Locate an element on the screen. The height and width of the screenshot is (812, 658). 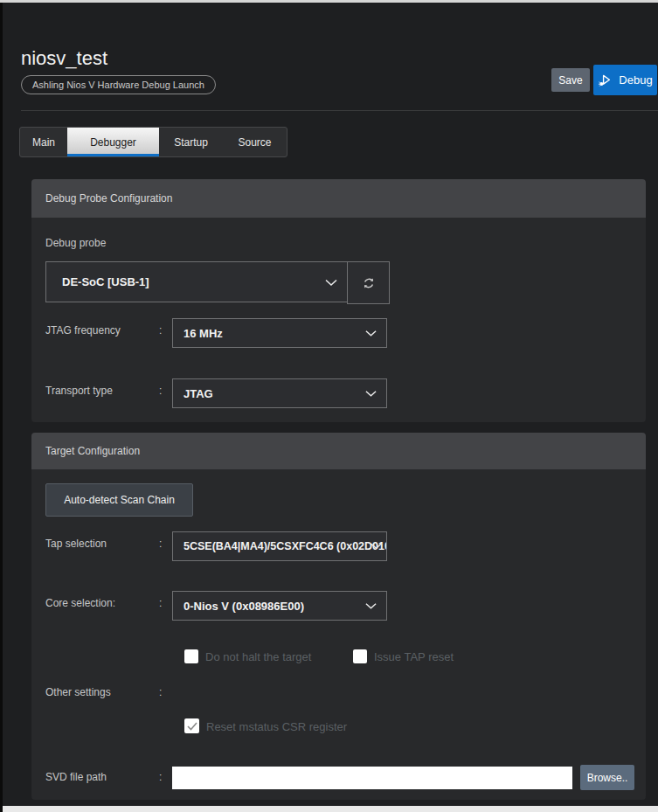
tab-debugger: Debugger is located at coordinates (114, 142).